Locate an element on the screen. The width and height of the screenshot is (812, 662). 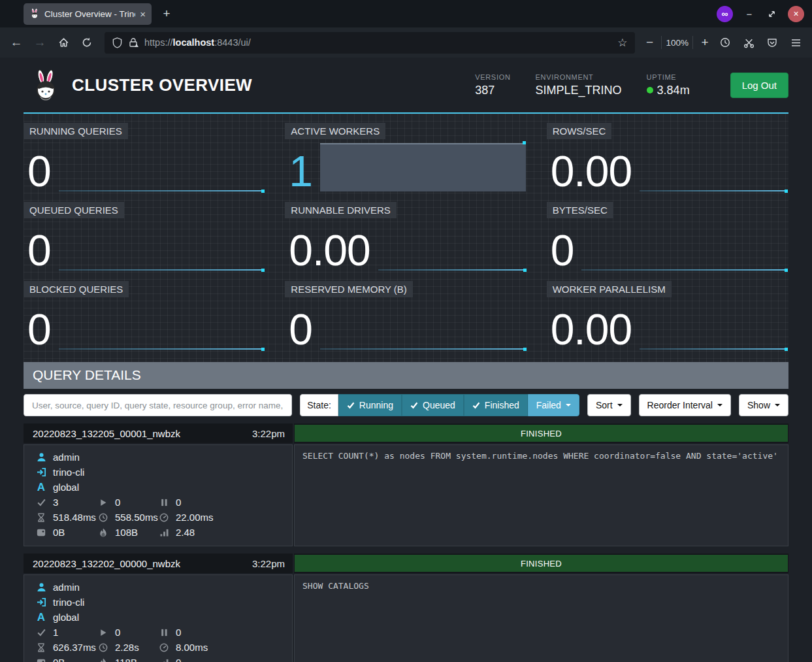
trino-logo is located at coordinates (46, 85).